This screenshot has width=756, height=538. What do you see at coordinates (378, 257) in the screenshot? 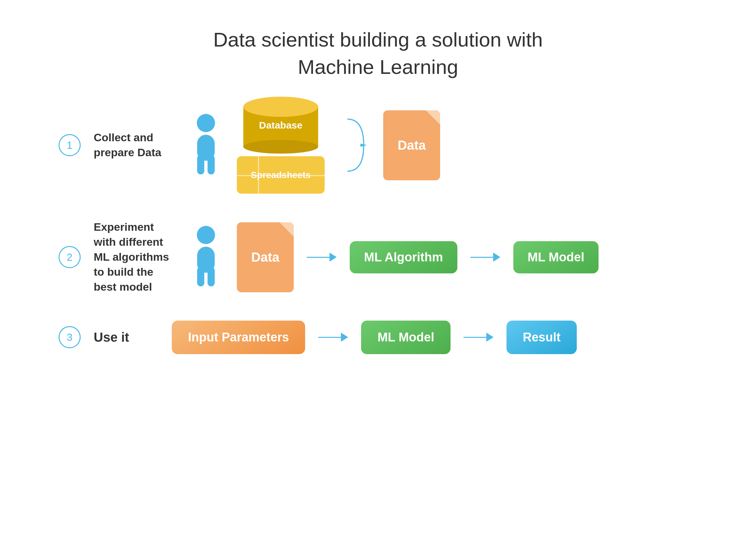
I see `step-2-row: 2 Experiment with different ML algorithm…` at bounding box center [378, 257].